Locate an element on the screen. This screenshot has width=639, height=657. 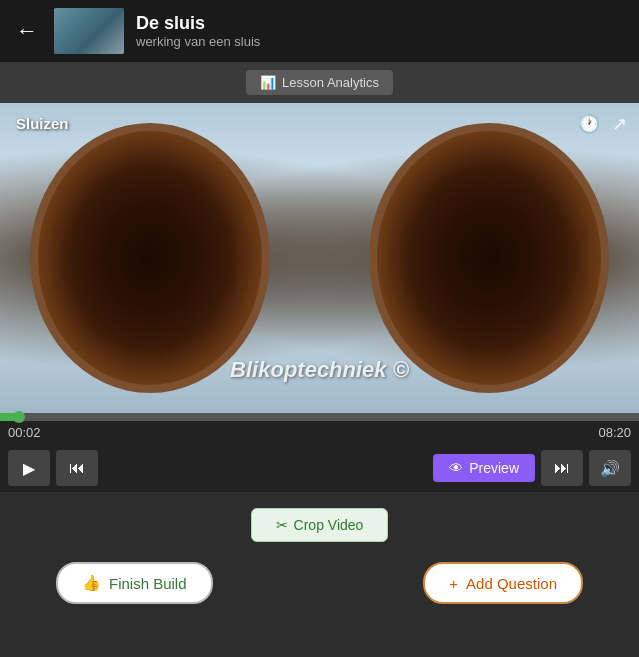
video-thumbnail is located at coordinates (89, 31).